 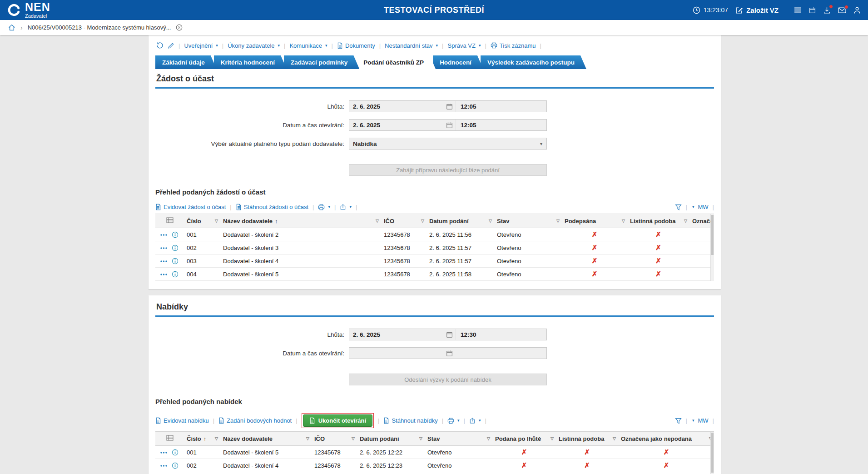 I want to click on evidovat-nabidku-button: Evidovat nabídku, so click(x=182, y=421).